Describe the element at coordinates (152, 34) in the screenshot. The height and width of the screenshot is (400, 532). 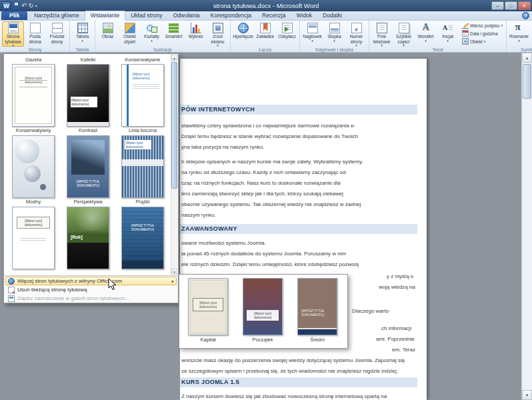
I see `ribbon-button-ksztalty: Kształty▾` at that location.